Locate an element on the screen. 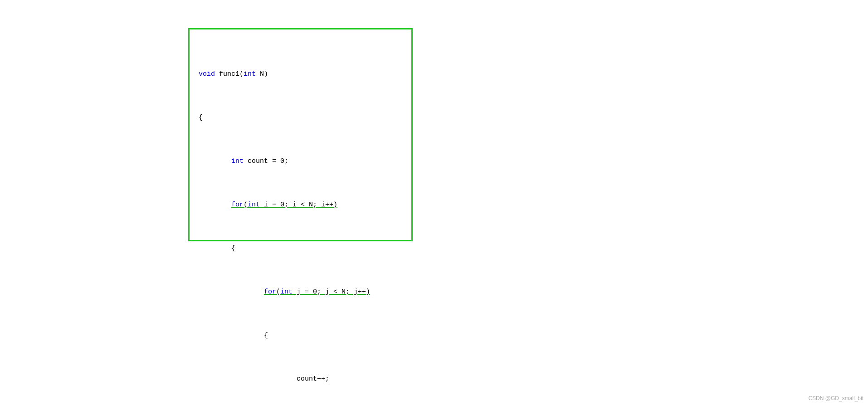  code-line-8: count++; is located at coordinates (300, 379).